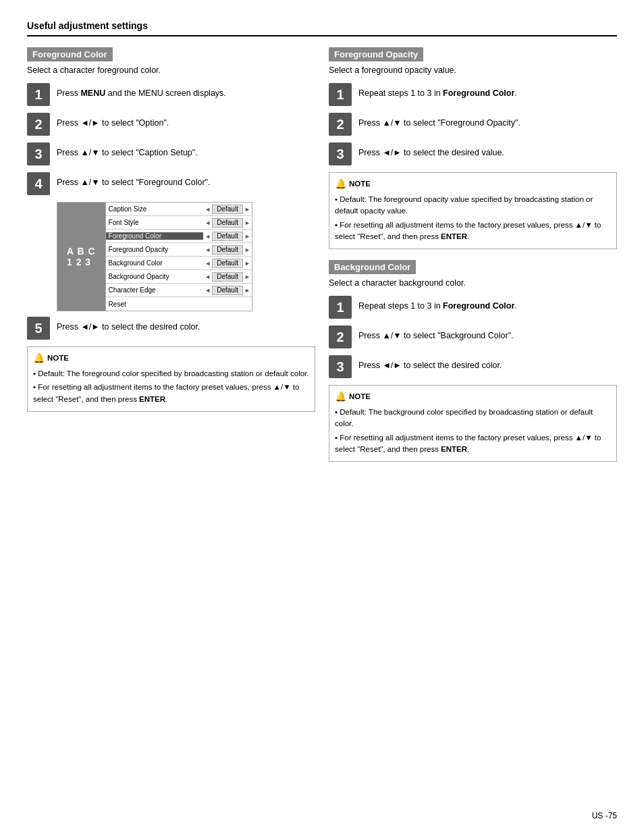  Describe the element at coordinates (38, 184) in the screenshot. I see `step-4-num: 4` at that location.